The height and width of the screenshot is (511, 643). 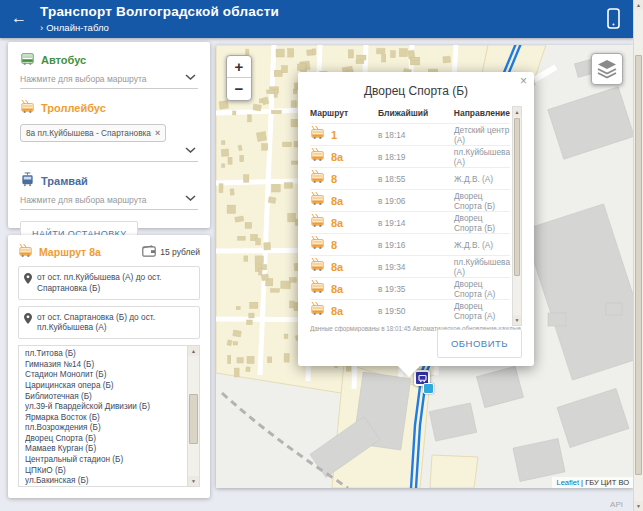 What do you see at coordinates (416, 113) in the screenshot?
I see `column-nearest: Ближайший` at bounding box center [416, 113].